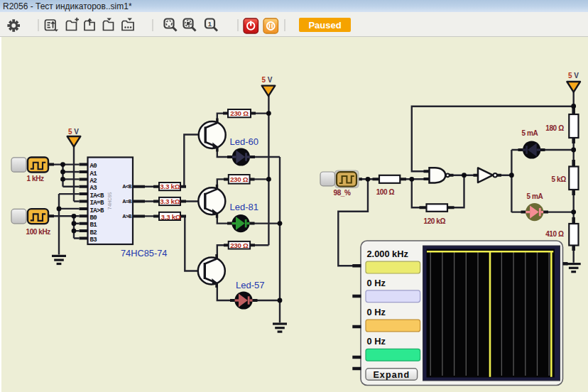  What do you see at coordinates (94, 218) in the screenshot?
I see `svg-text: B0` at bounding box center [94, 218].